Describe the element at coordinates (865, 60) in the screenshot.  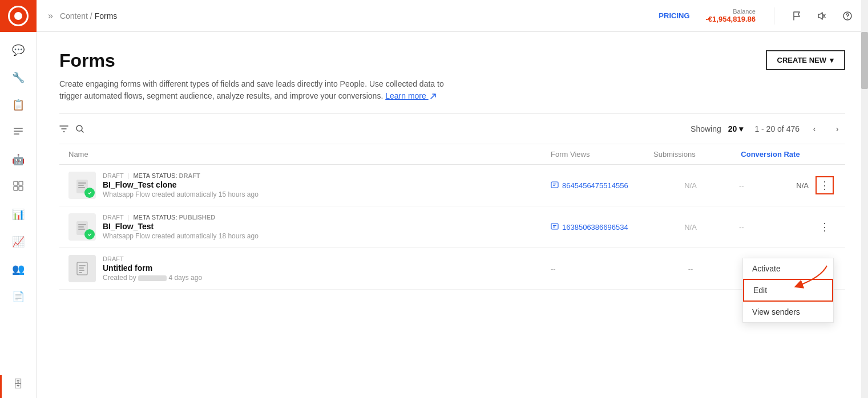
I see `scrollbar-thumb` at that location.